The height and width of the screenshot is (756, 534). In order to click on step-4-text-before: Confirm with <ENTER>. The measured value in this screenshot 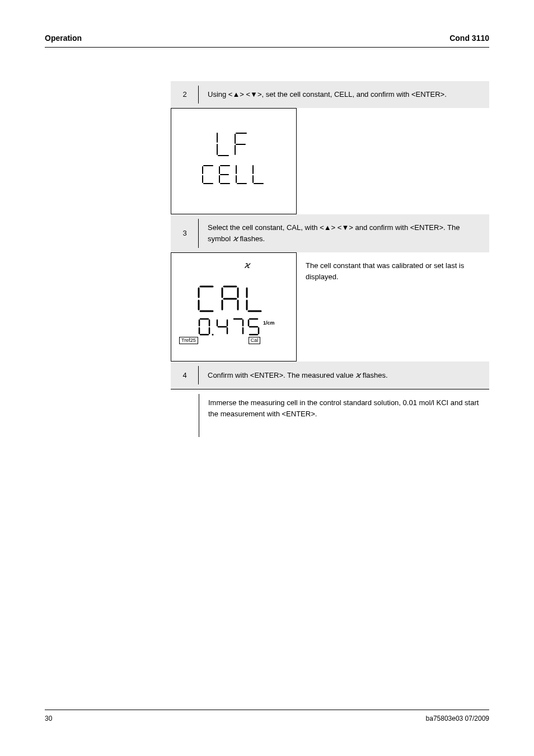, I will do `click(282, 375)`.